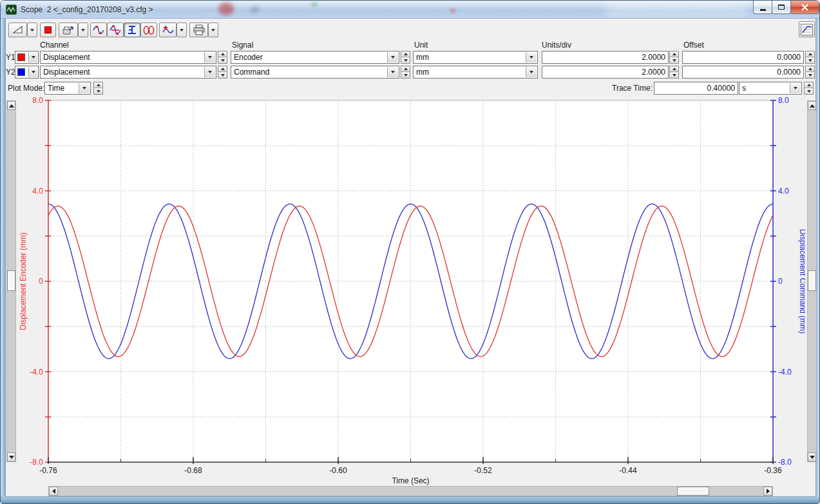 The width and height of the screenshot is (820, 504). What do you see at coordinates (338, 471) in the screenshot?
I see `x-tick-label: -0.60` at bounding box center [338, 471].